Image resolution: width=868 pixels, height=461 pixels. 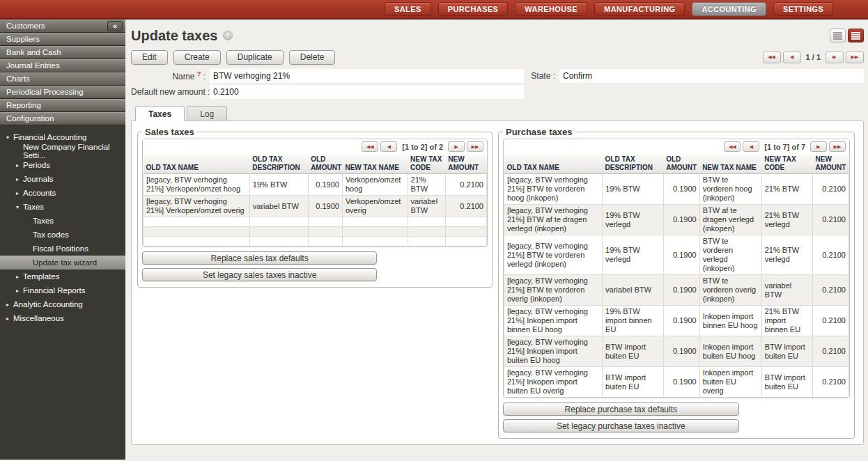 I want to click on form-view-icon, so click(x=855, y=36).